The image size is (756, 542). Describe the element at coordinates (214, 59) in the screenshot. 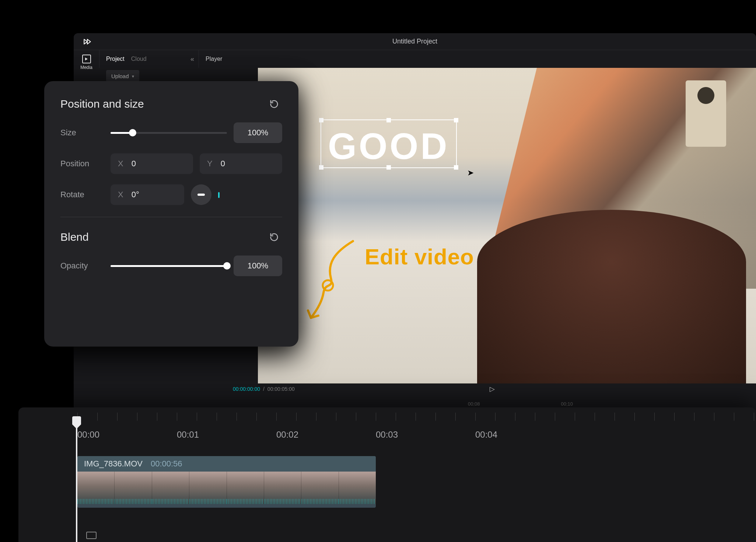

I see `player-label: Player` at that location.